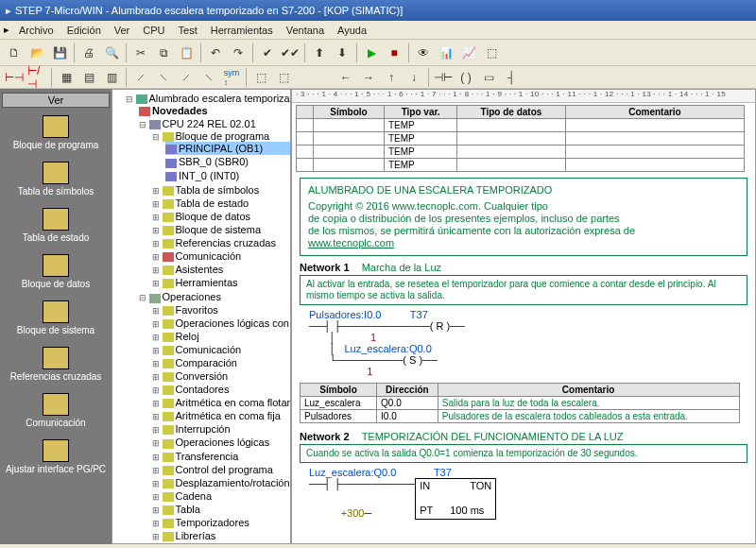  What do you see at coordinates (221, 323) in the screenshot?
I see `tree-op-node: Operaciones lógicas con bits` at bounding box center [221, 323].